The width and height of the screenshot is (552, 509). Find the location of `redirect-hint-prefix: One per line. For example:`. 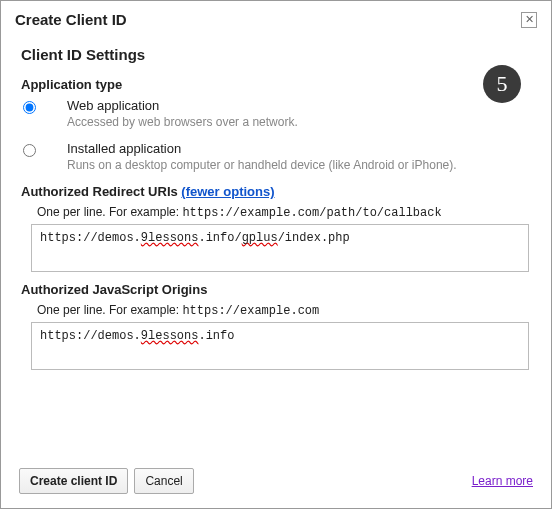

redirect-hint-prefix: One per line. For example: is located at coordinates (110, 212).